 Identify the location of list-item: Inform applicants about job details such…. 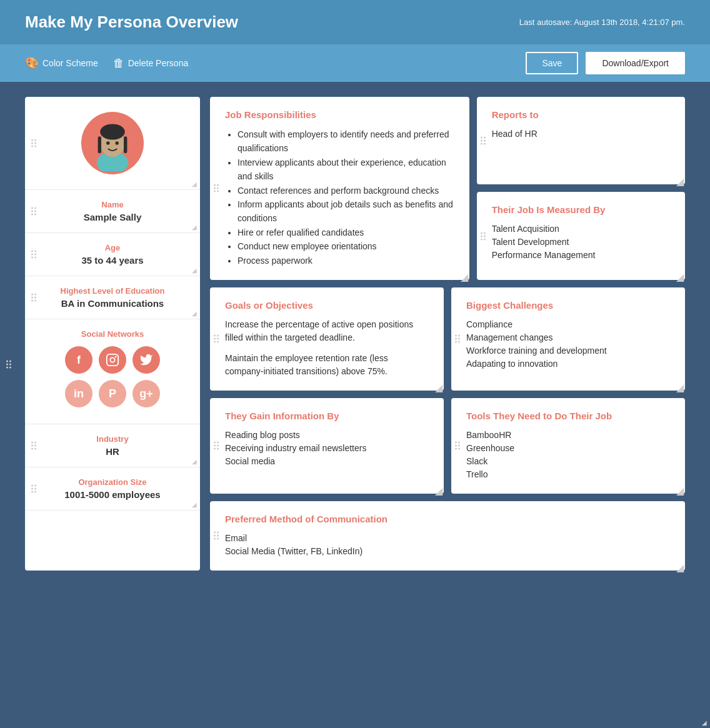
(346, 211).